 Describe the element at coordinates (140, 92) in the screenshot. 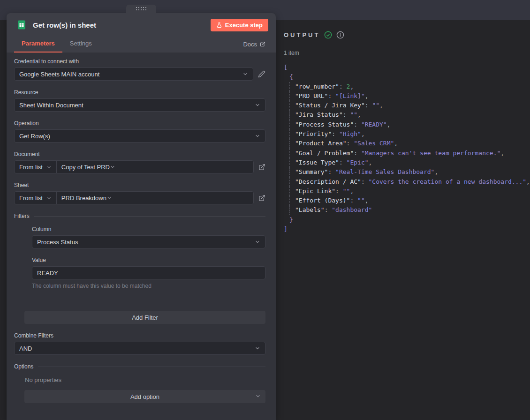

I see `resource-label: Resource` at that location.